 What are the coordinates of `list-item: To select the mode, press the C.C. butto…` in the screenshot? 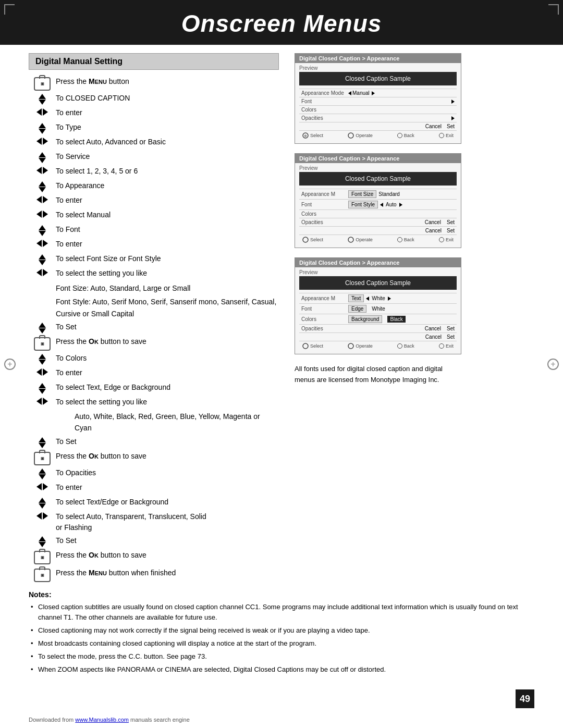 It's located at (282, 657).